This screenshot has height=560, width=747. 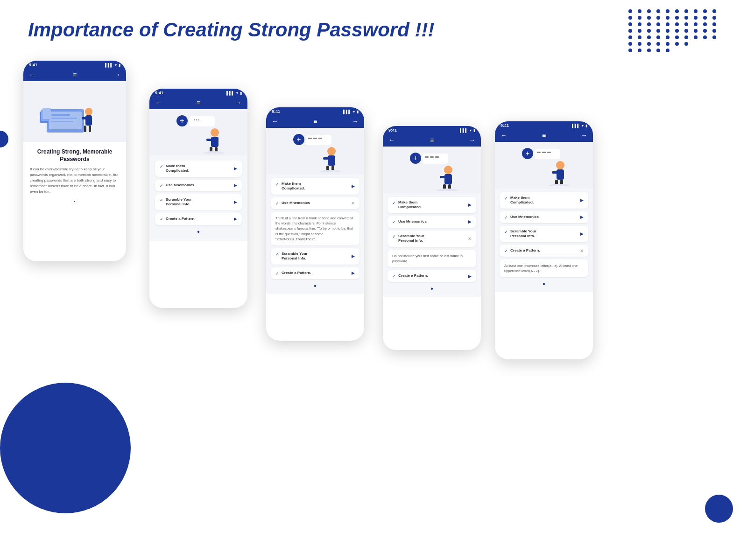 I want to click on ci-4-1: ✓, so click(x=394, y=203).